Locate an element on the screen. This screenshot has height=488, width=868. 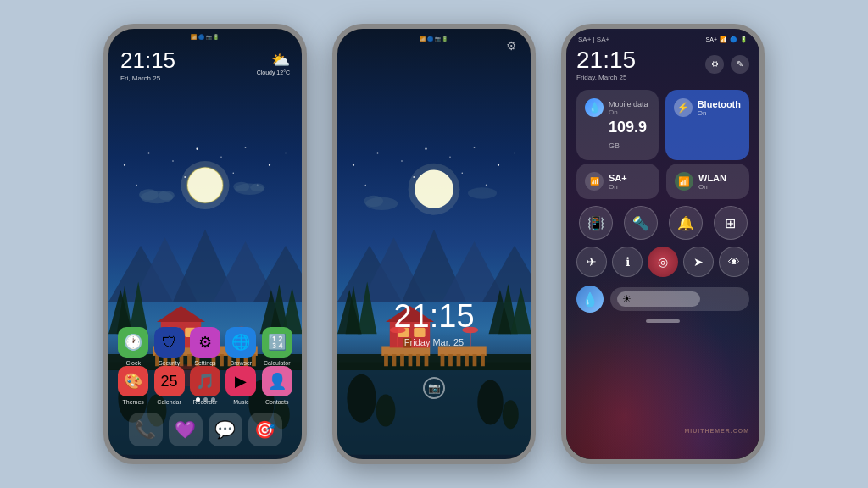
app-security: 🛡 Security is located at coordinates (170, 347).